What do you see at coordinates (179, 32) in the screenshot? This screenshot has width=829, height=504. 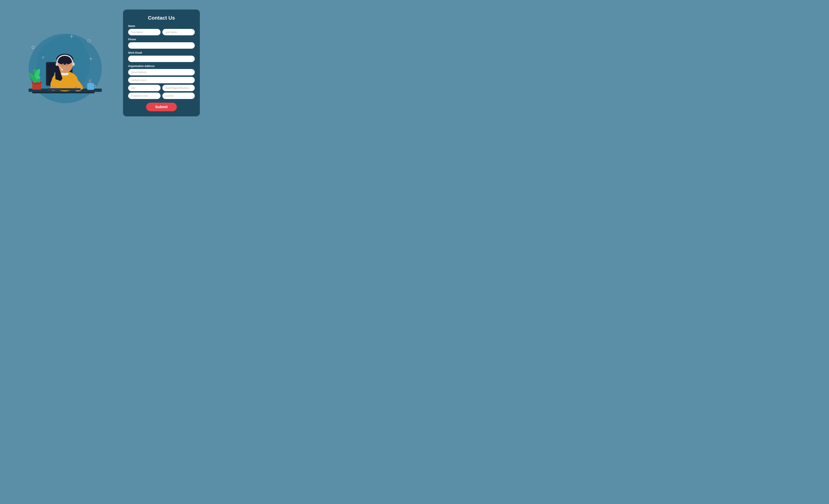 I see `last-name-input` at bounding box center [179, 32].